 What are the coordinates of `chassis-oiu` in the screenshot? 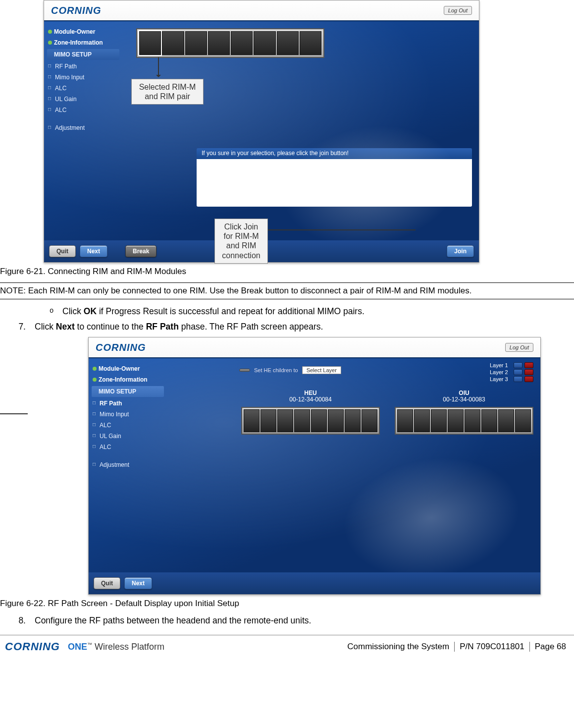 It's located at (464, 421).